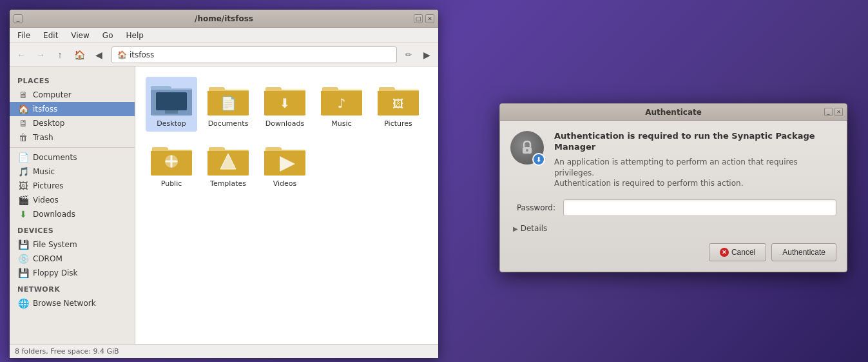  Describe the element at coordinates (54, 214) in the screenshot. I see `sidebar-item-downloads-label: Downloads` at that location.